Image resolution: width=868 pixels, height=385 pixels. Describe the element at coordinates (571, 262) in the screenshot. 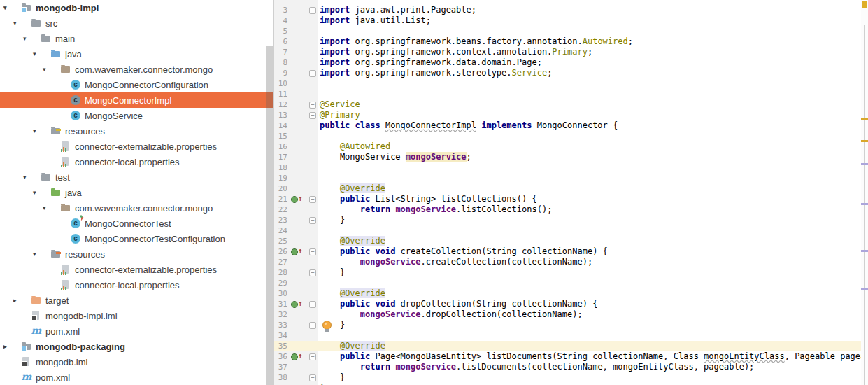

I see `editor-line: 27 mongoService.createCollection(collect…` at that location.